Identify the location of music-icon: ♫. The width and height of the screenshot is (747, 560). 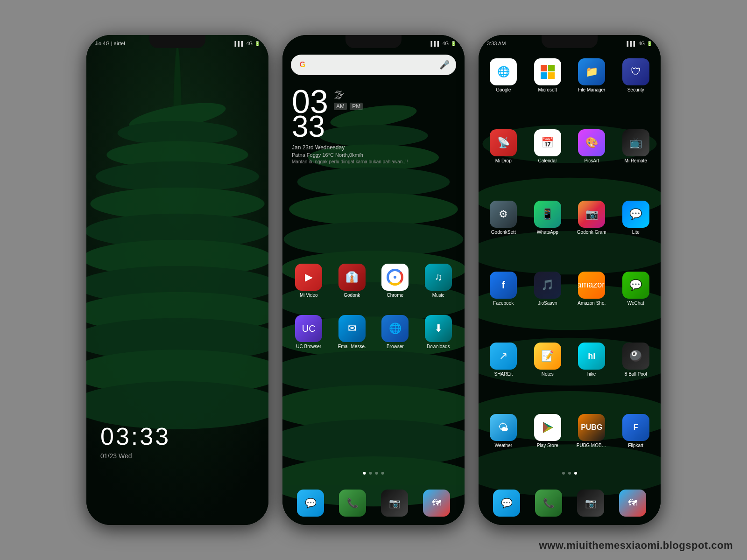
(438, 277).